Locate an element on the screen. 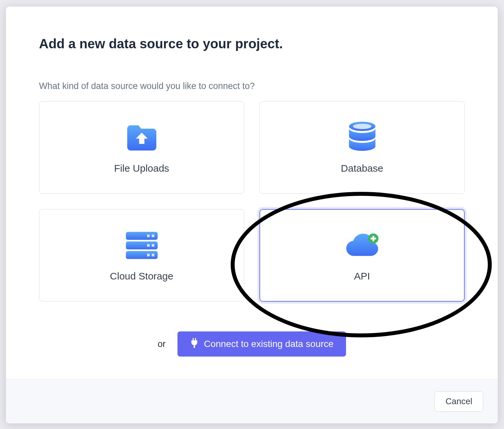 The width and height of the screenshot is (504, 429). api-card: API is located at coordinates (362, 255).